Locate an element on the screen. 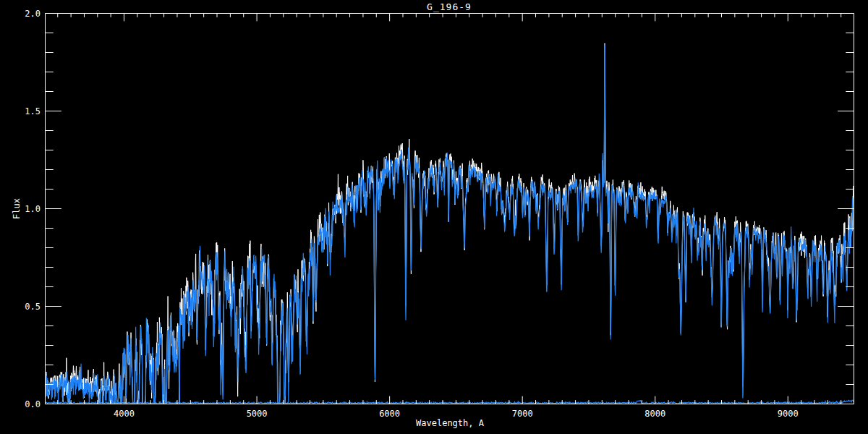  x-tick-label: 7000 is located at coordinates (522, 414).